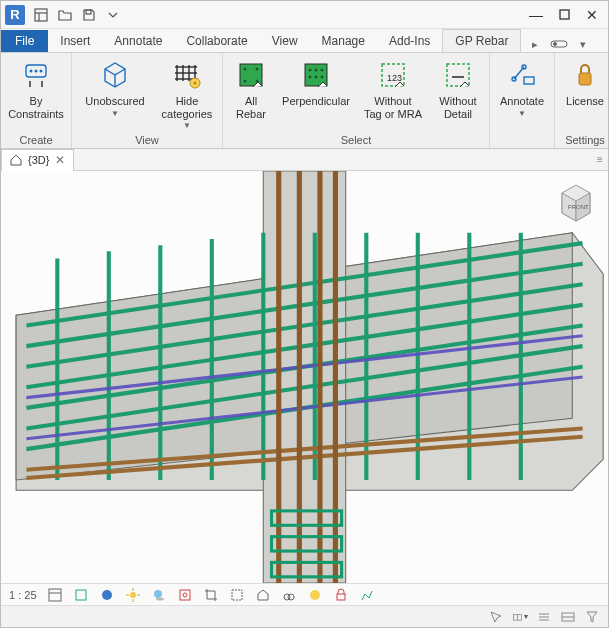 Image resolution: width=609 pixels, height=628 pixels. I want to click on group-label-create: Create, so click(36, 139).